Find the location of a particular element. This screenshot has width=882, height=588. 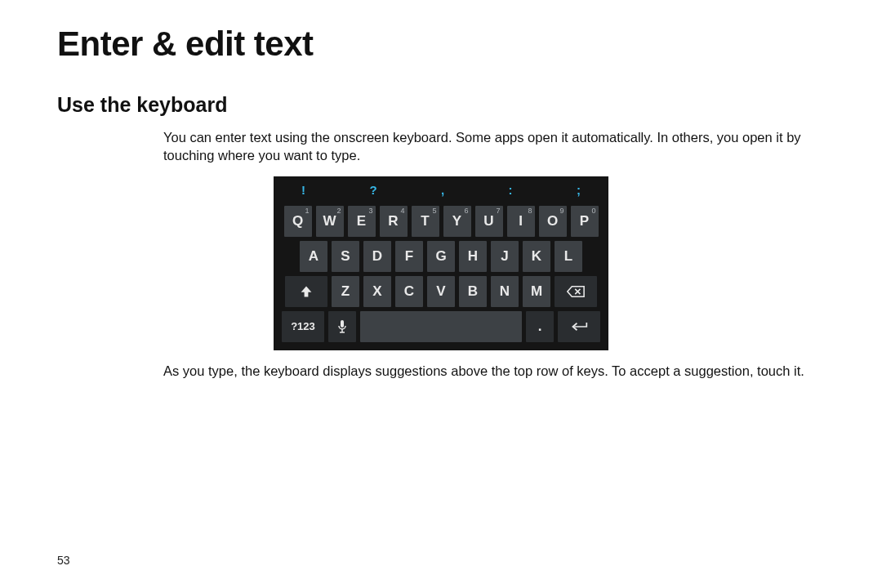

key-c: C is located at coordinates (409, 292).